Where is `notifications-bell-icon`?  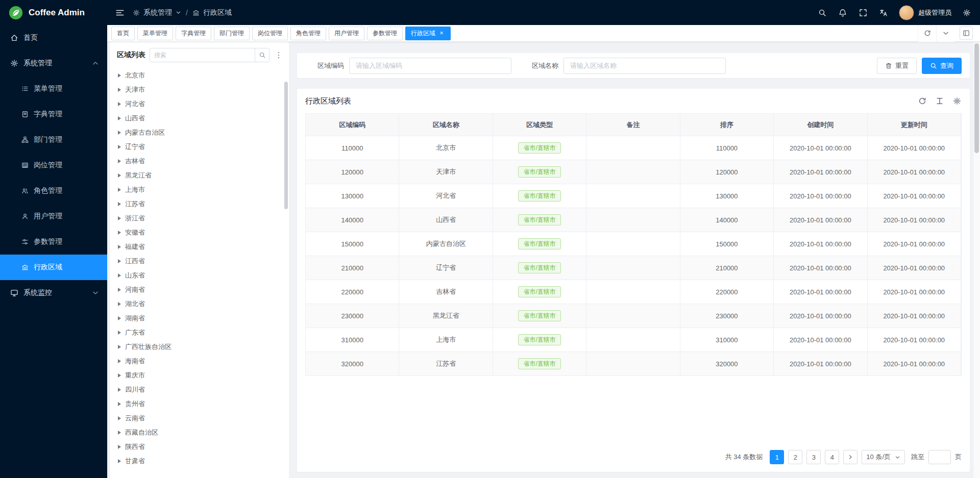
notifications-bell-icon is located at coordinates (843, 13).